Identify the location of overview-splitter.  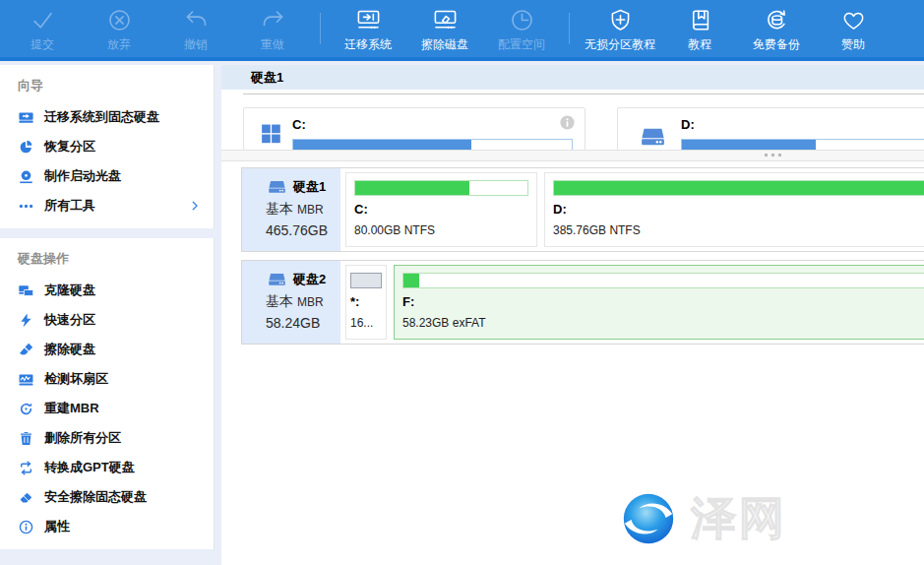
(573, 156).